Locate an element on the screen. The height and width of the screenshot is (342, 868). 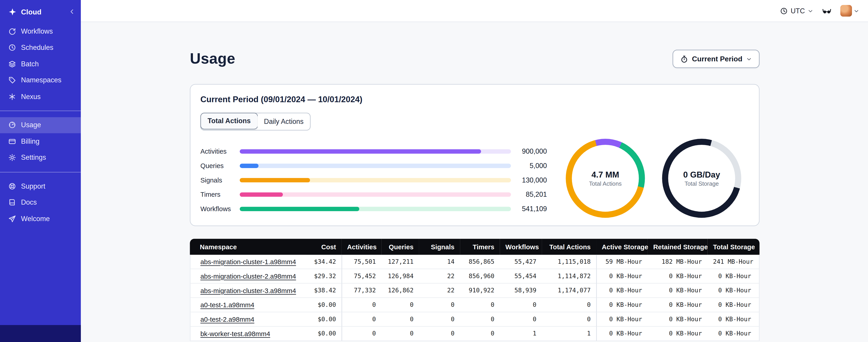
clock-icon is located at coordinates (784, 11).